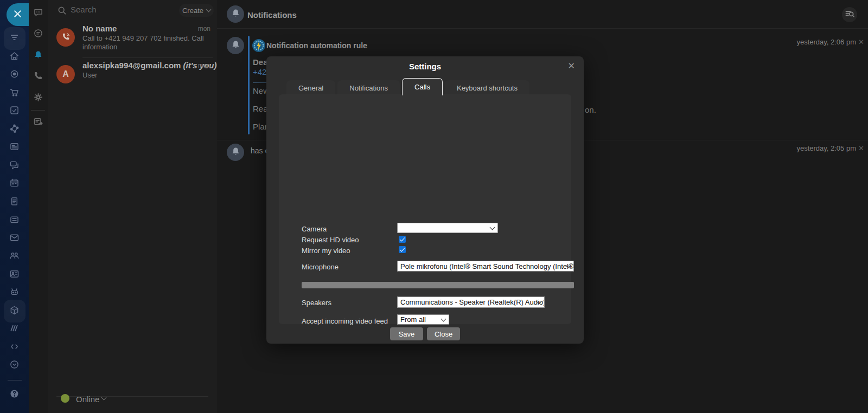 Image resolution: width=868 pixels, height=413 pixels. Describe the element at coordinates (438, 285) in the screenshot. I see `mic-level-meter` at that location.